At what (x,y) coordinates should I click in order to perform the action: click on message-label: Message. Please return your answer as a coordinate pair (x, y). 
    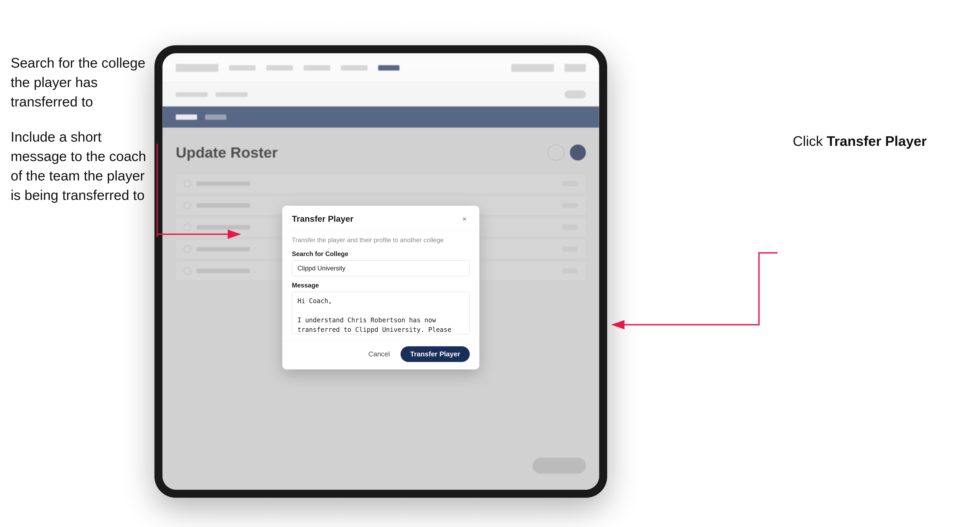
    Looking at the image, I should click on (381, 285).